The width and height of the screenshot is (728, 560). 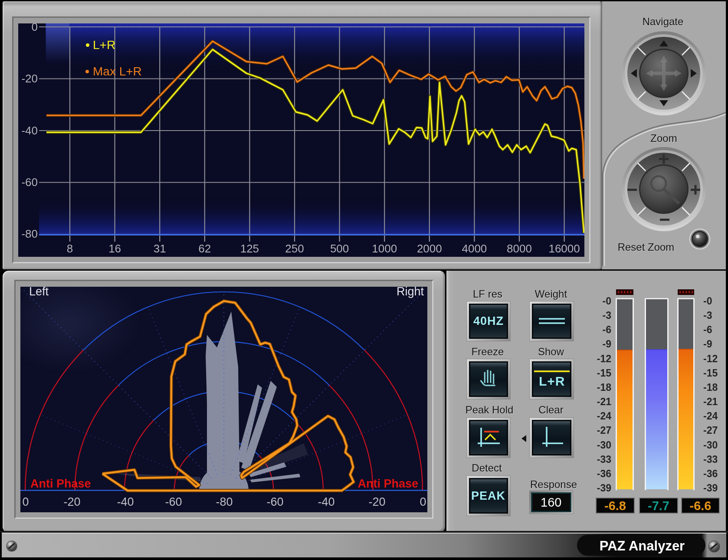 I want to click on svg-text: 250, so click(x=294, y=249).